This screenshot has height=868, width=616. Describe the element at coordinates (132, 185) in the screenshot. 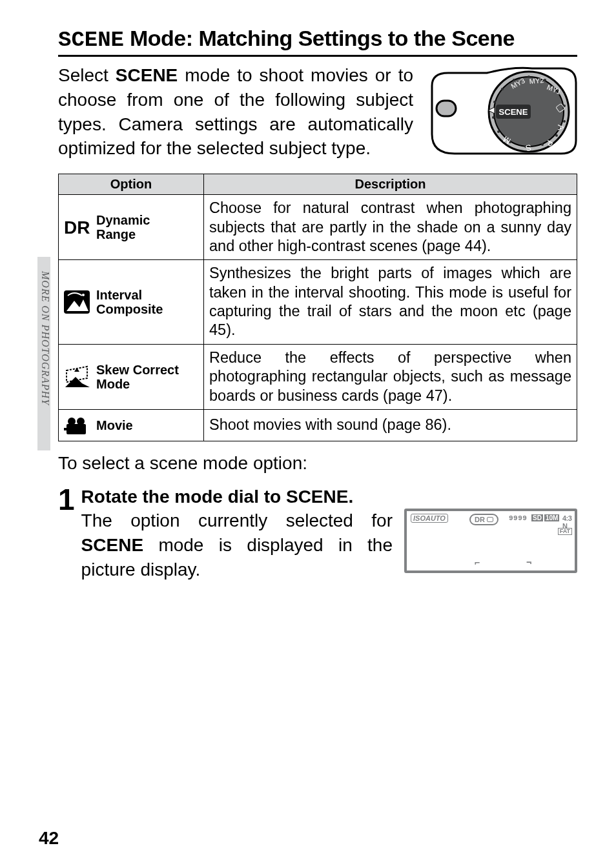

I see `col-option: Option` at that location.